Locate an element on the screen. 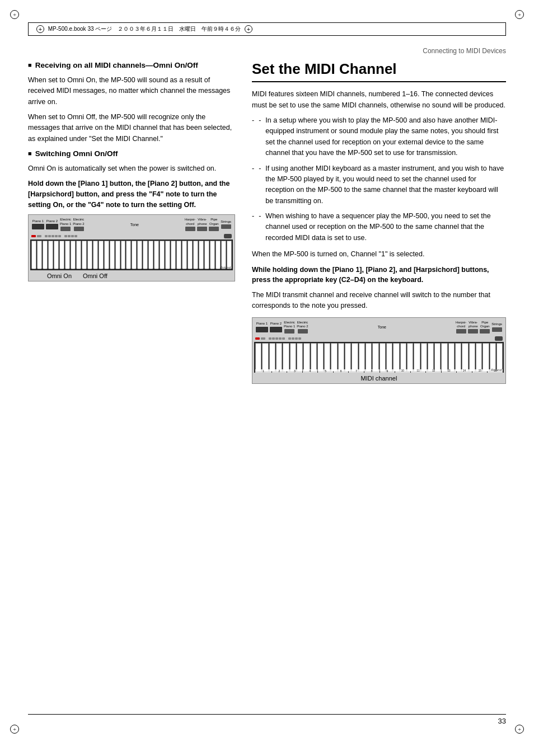 The image size is (534, 756). btn-harpsi: Harpsi-chord is located at coordinates (190, 224).